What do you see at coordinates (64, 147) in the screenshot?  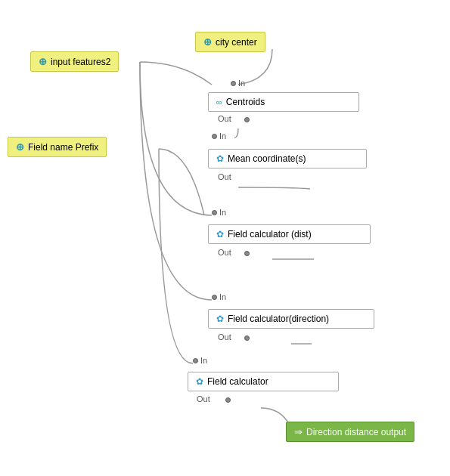 I see `field-name-prefix-label: Field name Prefix` at bounding box center [64, 147].